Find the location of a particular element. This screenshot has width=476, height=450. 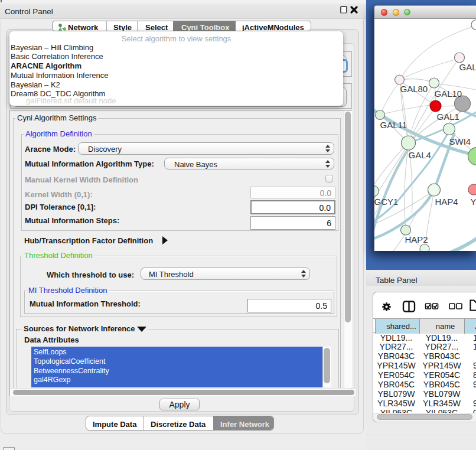

svg-text: YD is located at coordinates (474, 201).